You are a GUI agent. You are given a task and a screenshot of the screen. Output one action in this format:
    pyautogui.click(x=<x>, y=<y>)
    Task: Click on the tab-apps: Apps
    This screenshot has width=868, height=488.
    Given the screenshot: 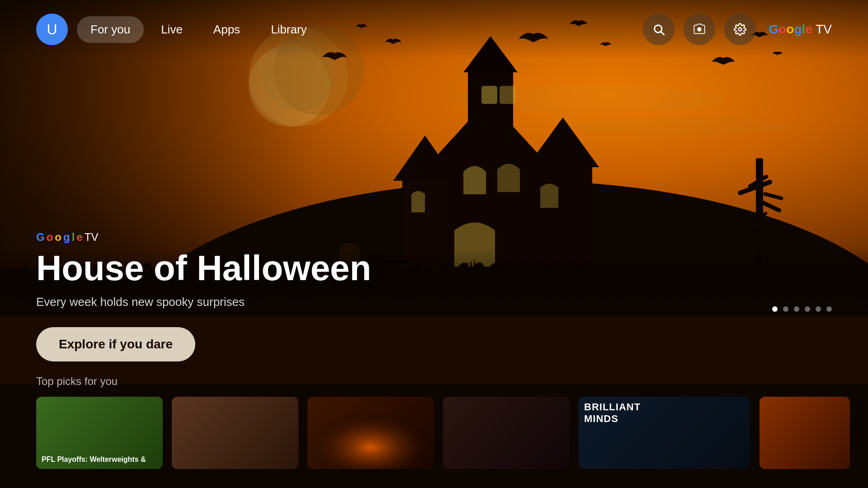 What is the action you would take?
    pyautogui.click(x=227, y=30)
    